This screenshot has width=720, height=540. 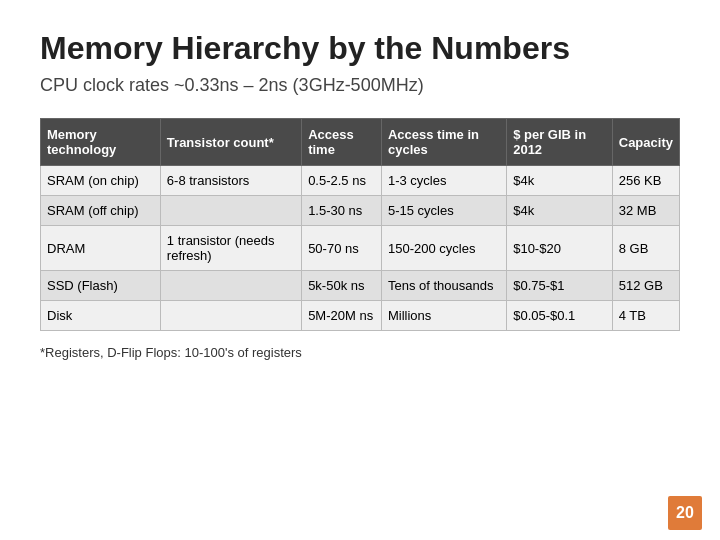 What do you see at coordinates (342, 142) in the screenshot?
I see `col-header-access-time: Access time` at bounding box center [342, 142].